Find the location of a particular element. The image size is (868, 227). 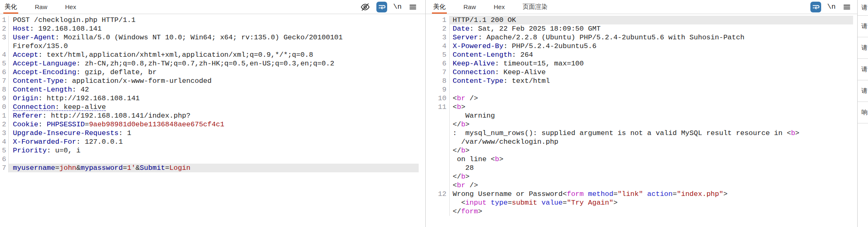

code-line: 6 is located at coordinates (213, 159).